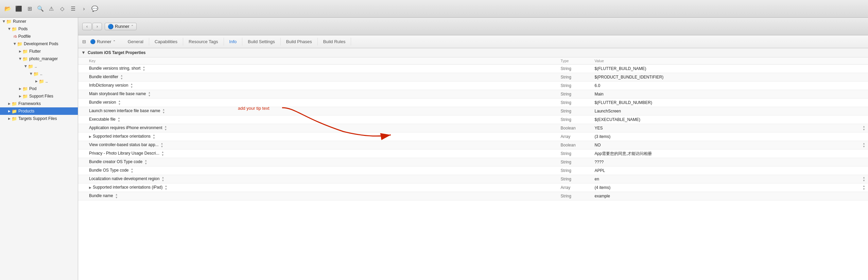  Describe the element at coordinates (95, 9) in the screenshot. I see `chat-icon: 💬` at that location.